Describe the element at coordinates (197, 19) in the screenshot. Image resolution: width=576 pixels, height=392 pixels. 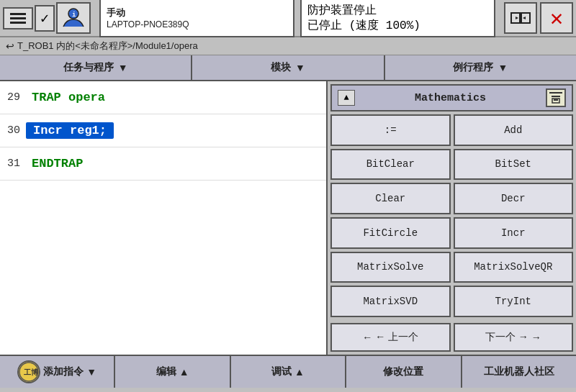
I see `mode-status-box: 手动 LAPTOP-PNOE389Q` at that location.